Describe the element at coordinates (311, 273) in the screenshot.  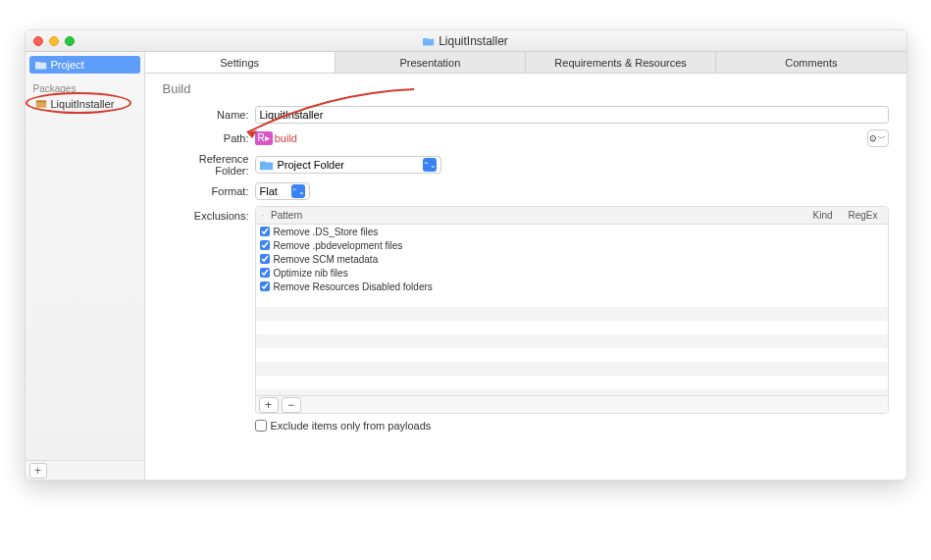
I see `exclusion-label: Optimize nib files` at that location.